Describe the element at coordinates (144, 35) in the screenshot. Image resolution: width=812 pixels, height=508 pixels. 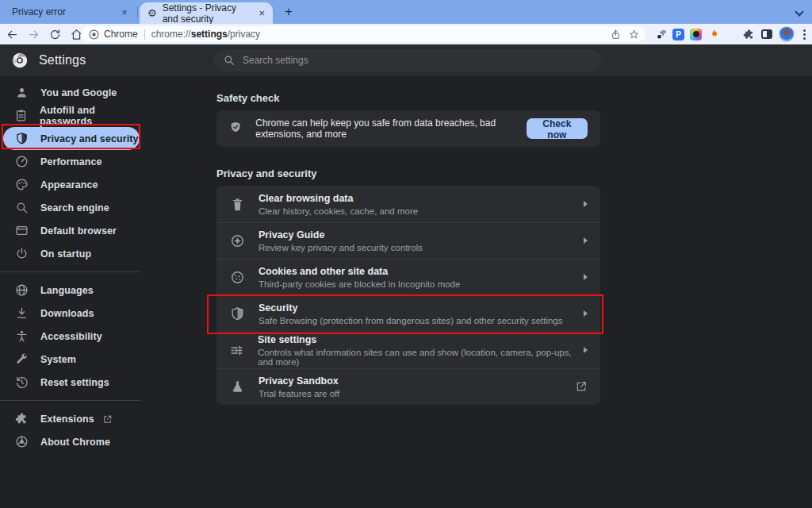
I see `url-separator` at that location.